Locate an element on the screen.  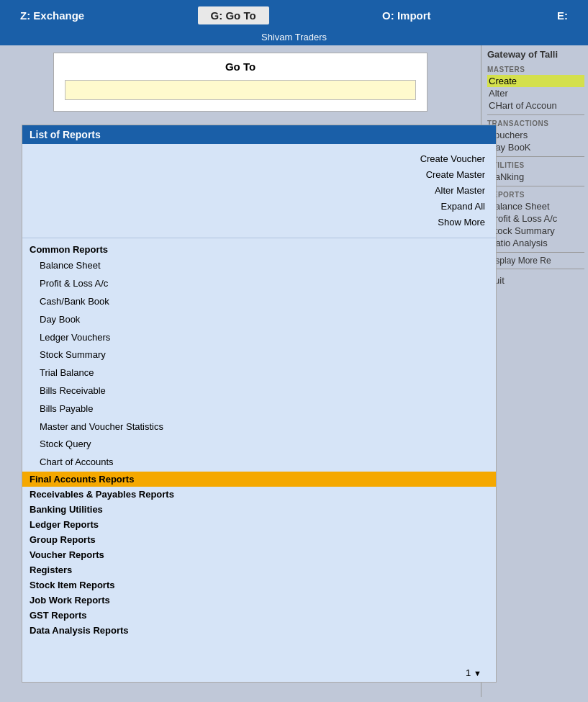
quick-actions: Create VoucherCreate MasterAlter MasterE… is located at coordinates (259, 193).